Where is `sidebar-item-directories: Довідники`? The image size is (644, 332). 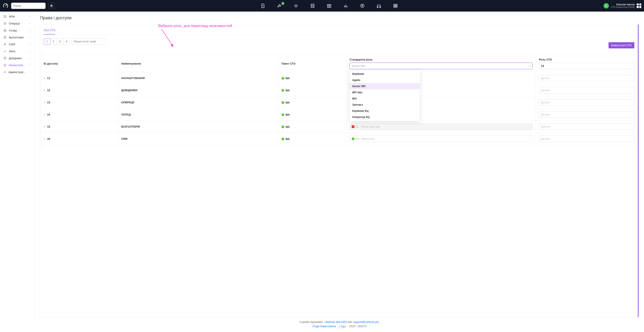 sidebar-item-directories: Довідники is located at coordinates (17, 58).